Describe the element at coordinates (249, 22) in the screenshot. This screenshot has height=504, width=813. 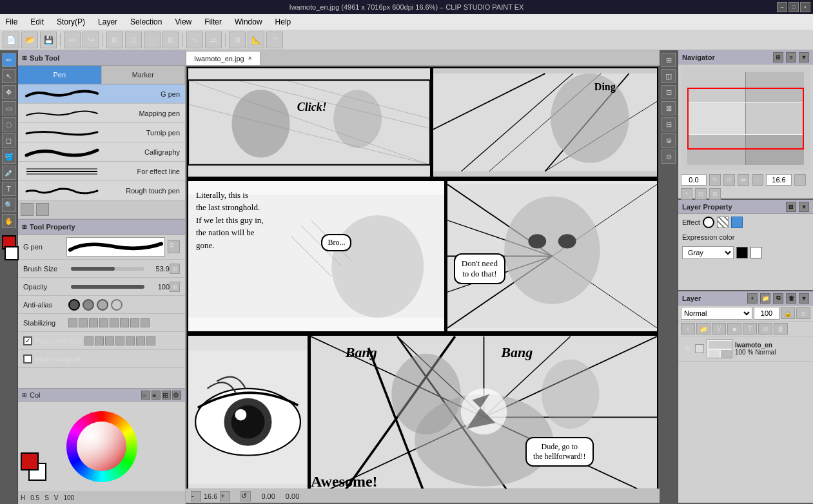
I see `menu-window: Window` at that location.